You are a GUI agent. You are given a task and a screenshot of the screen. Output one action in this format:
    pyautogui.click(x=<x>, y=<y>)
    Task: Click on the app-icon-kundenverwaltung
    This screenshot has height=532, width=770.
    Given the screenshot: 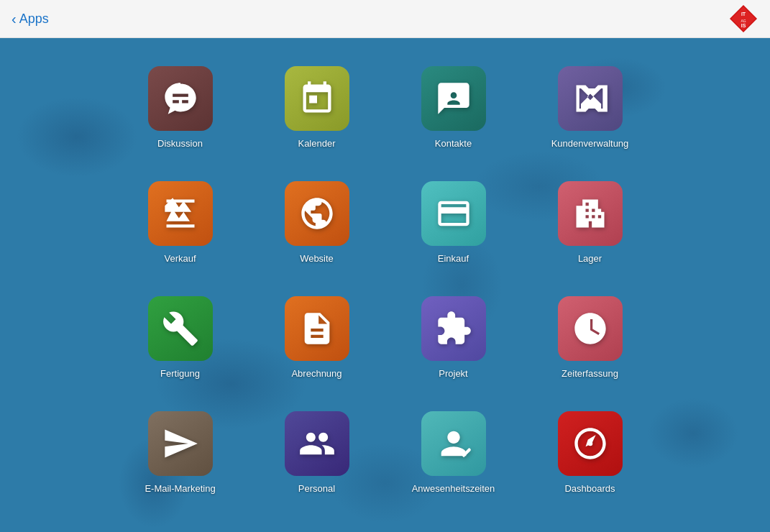 What is the action you would take?
    pyautogui.click(x=590, y=98)
    